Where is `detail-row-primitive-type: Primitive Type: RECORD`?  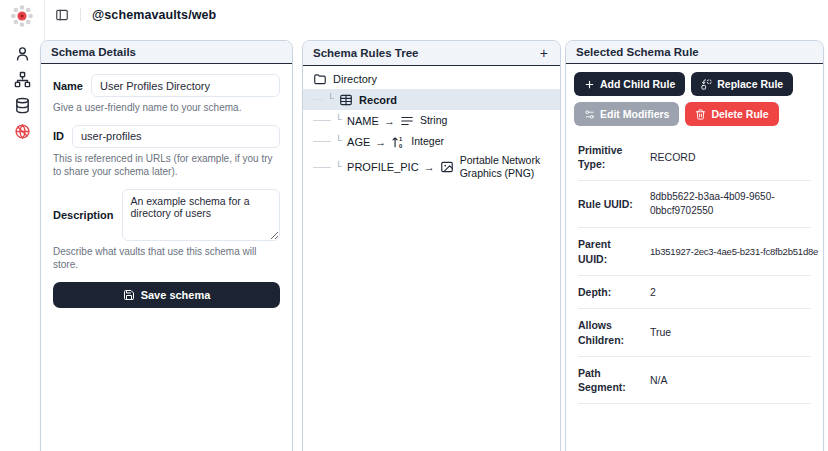 detail-row-primitive-type: Primitive Type: RECORD is located at coordinates (694, 158).